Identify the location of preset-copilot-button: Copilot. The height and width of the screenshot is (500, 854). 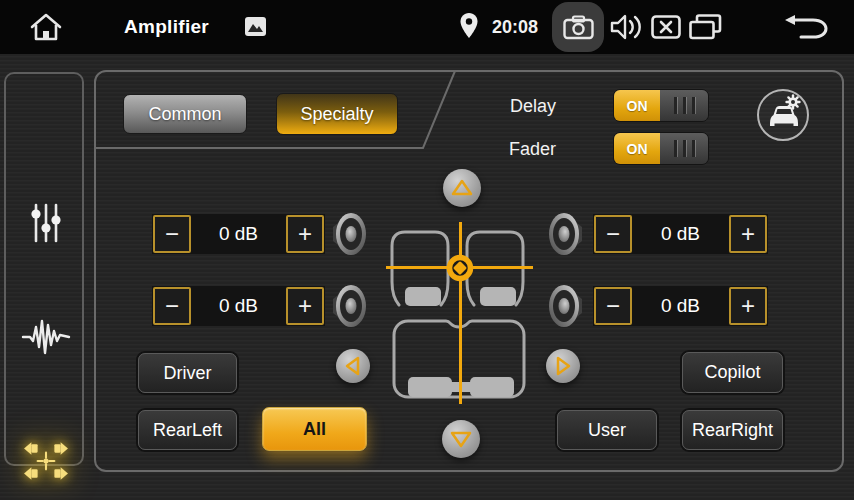
(732, 372).